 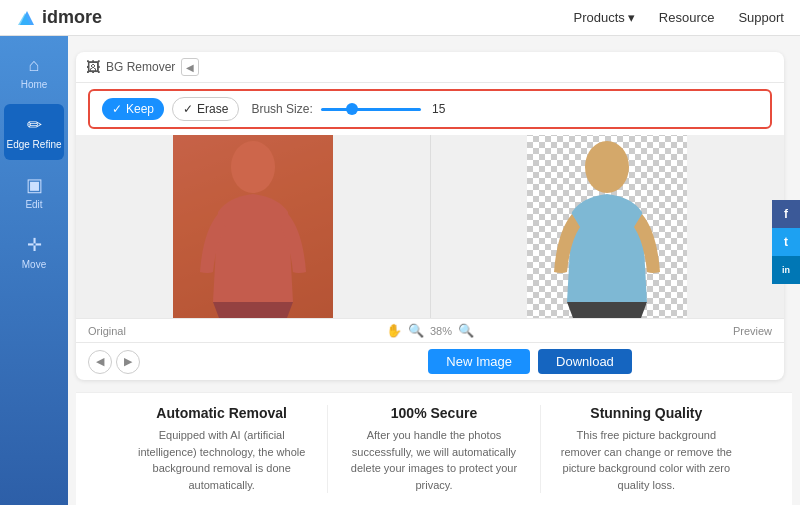 What do you see at coordinates (786, 242) in the screenshot?
I see `social-sidebar: f t in` at bounding box center [786, 242].